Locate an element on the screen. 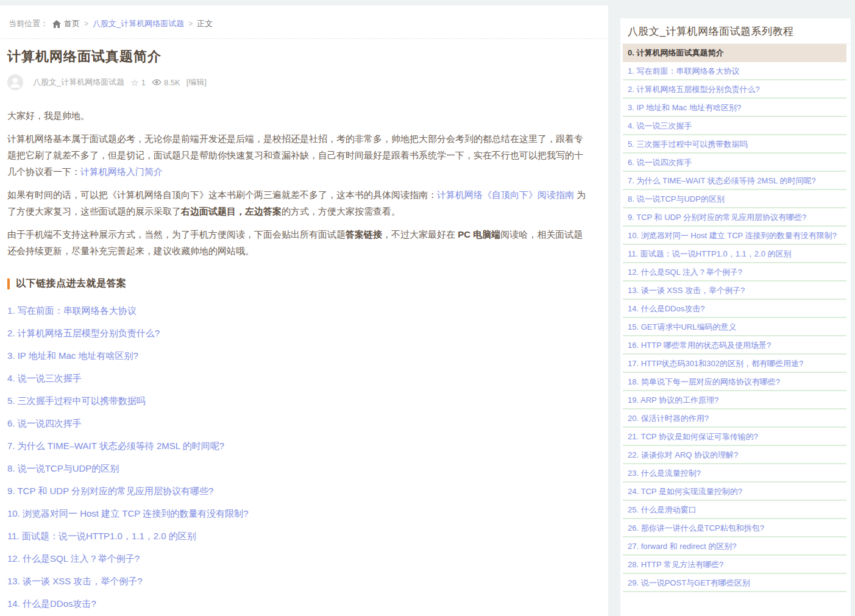  sidebar-item: 21. TCP 协议是如何保证可靠传输的? is located at coordinates (735, 437).